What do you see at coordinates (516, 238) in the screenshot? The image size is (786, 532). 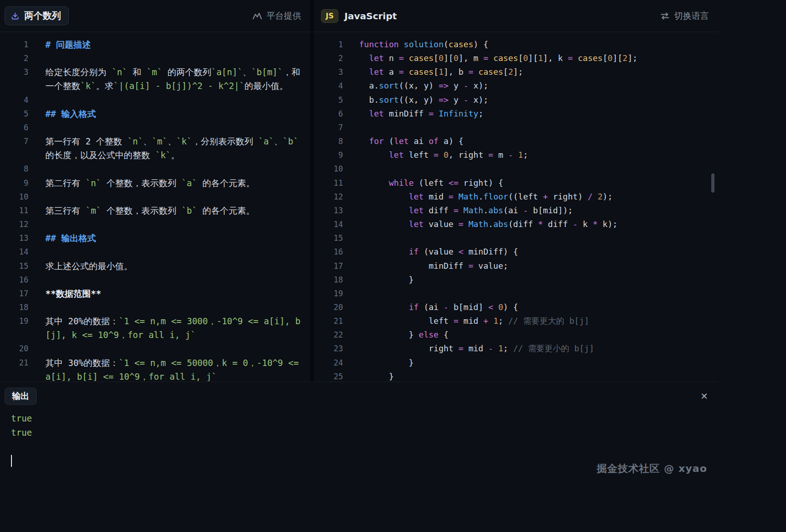 I see `code-line: 15` at bounding box center [516, 238].